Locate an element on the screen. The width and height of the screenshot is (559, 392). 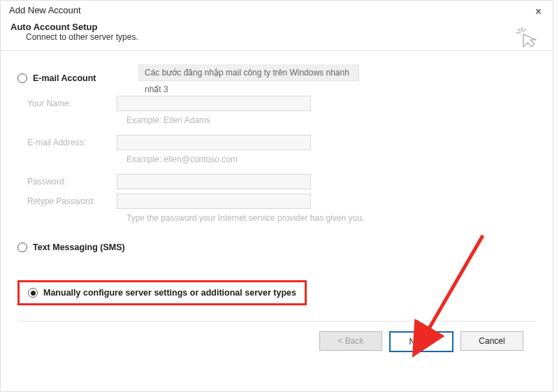
option-email-account: E-mail Account is located at coordinates (277, 78).